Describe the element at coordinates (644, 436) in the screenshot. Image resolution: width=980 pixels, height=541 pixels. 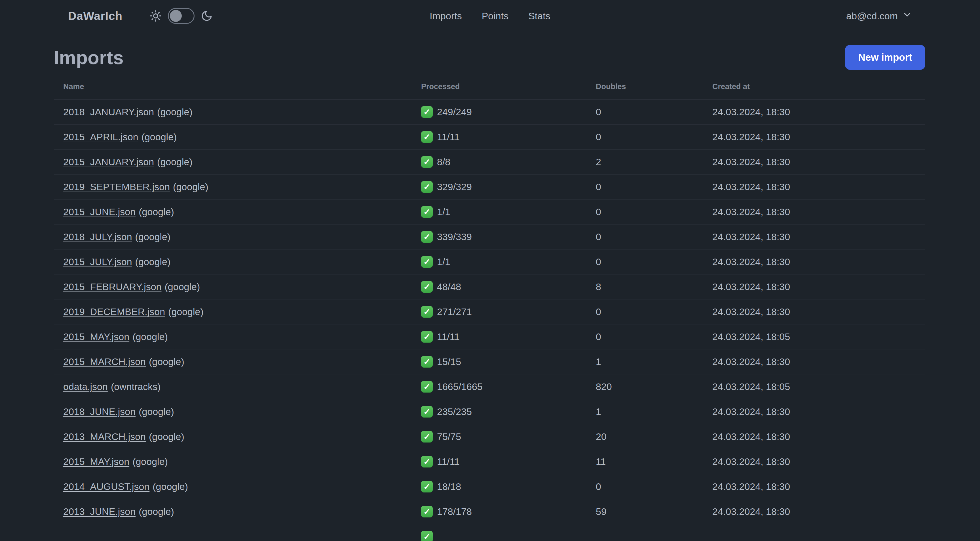
I see `doubles-cell: 20` at that location.